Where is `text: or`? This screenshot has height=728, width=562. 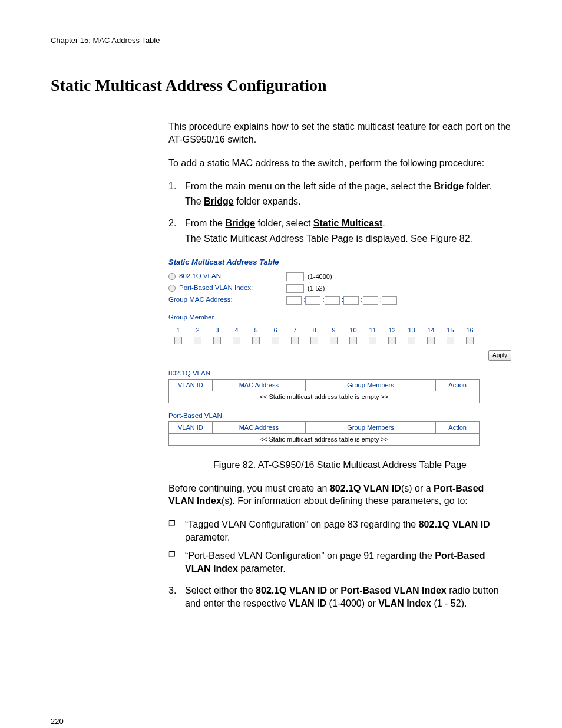
text: or is located at coordinates (333, 591).